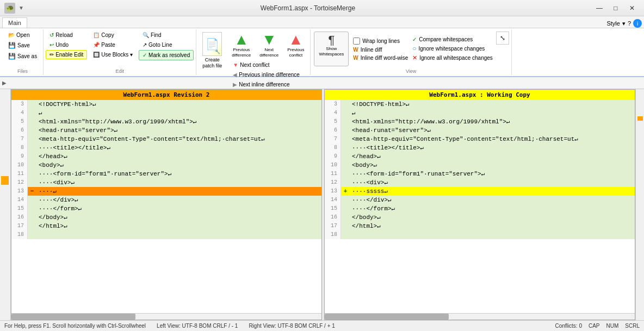  Describe the element at coordinates (23, 35) in the screenshot. I see `open-button: 📂 Open` at that location.